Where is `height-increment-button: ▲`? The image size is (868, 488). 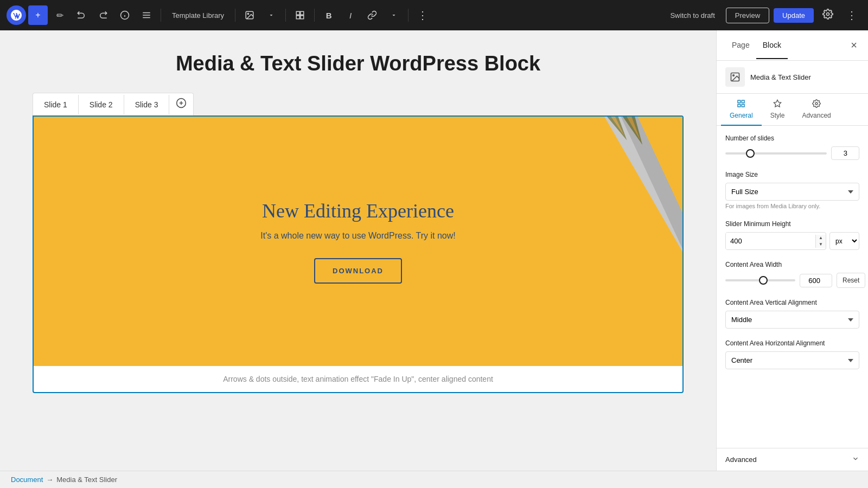
height-increment-button: ▲ is located at coordinates (821, 238).